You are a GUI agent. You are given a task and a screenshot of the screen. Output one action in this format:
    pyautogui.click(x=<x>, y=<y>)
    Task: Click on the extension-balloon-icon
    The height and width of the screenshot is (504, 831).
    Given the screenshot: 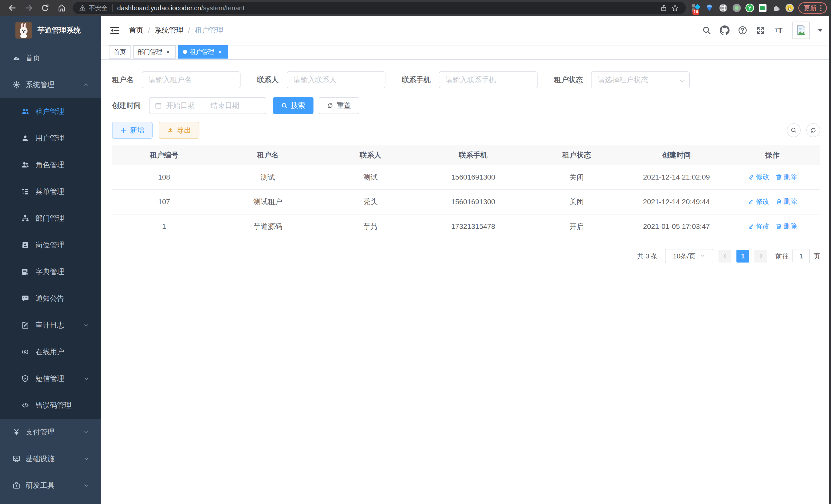 What is the action you would take?
    pyautogui.click(x=710, y=8)
    